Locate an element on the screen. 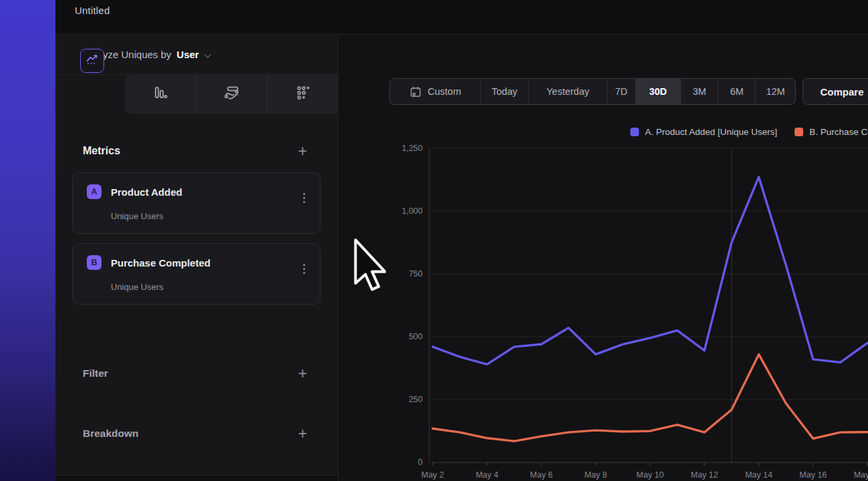 This screenshot has width=868, height=481. chevron-down-icon is located at coordinates (208, 54).